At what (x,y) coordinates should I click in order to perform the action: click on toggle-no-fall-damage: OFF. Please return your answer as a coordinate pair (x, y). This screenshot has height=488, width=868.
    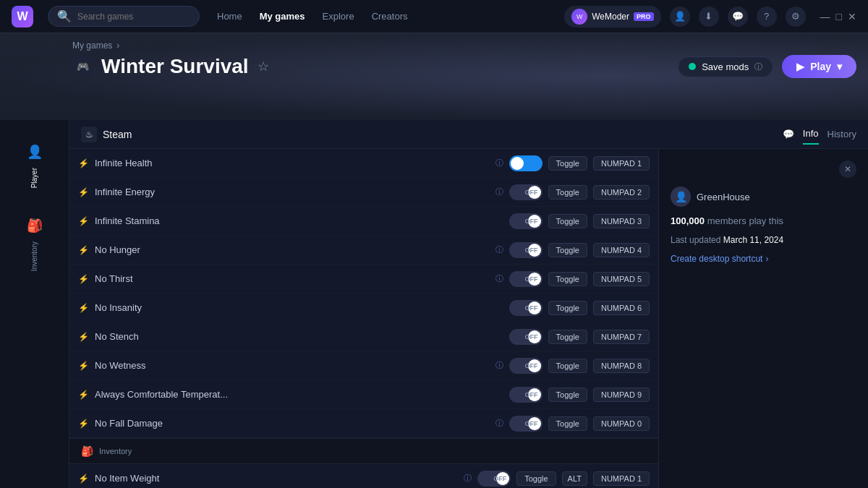
    Looking at the image, I should click on (526, 424).